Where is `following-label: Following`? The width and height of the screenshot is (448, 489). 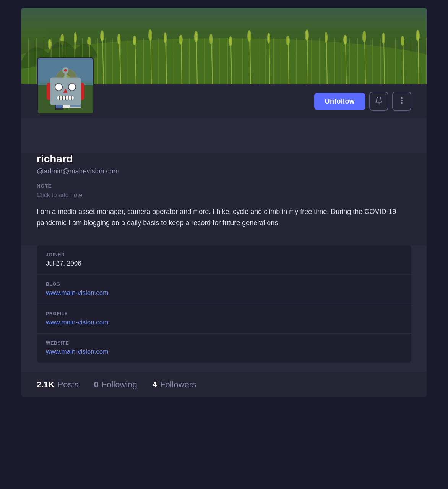
following-label: Following is located at coordinates (119, 385).